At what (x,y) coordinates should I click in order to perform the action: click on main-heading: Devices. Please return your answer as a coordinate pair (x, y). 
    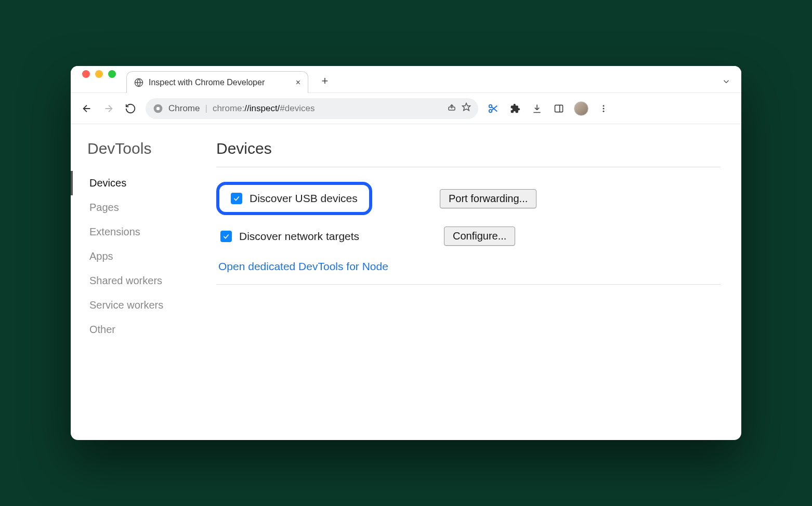
    Looking at the image, I should click on (468, 154).